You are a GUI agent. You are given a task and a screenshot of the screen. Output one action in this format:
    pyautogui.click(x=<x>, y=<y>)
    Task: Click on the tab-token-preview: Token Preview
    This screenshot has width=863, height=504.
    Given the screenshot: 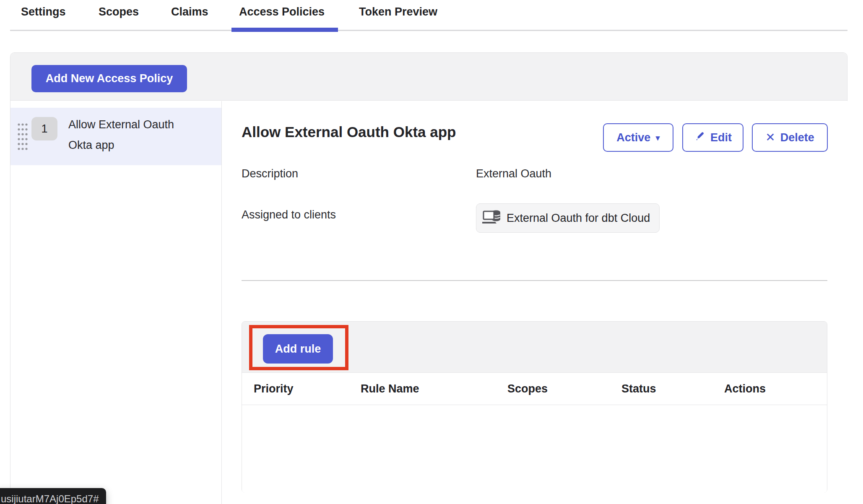 What is the action you would take?
    pyautogui.click(x=398, y=12)
    